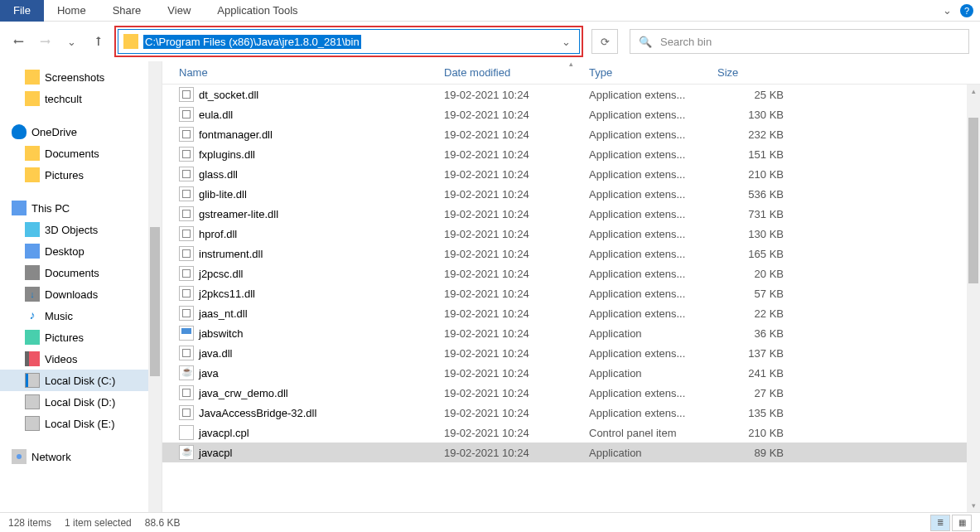 This screenshot has width=980, height=532. I want to click on tab-application-tools: Application Tools, so click(257, 10).